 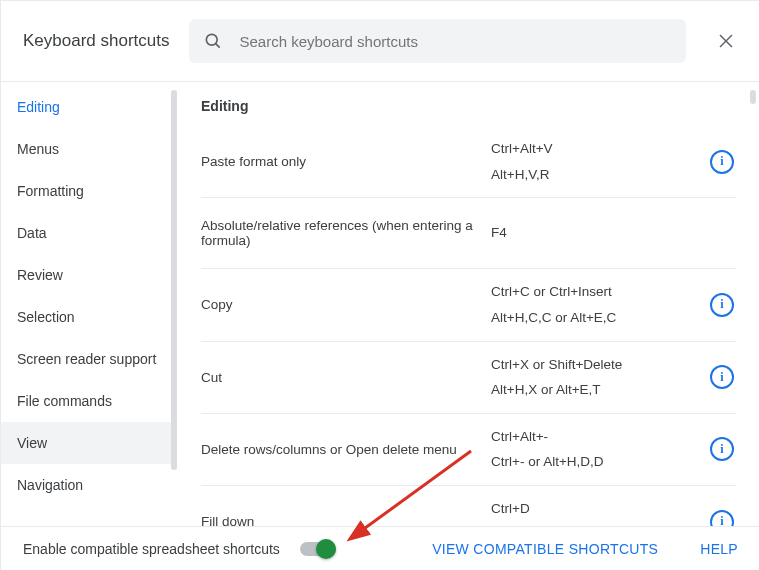 What do you see at coordinates (346, 162) in the screenshot?
I see `shortcut-label: Paste format only` at bounding box center [346, 162].